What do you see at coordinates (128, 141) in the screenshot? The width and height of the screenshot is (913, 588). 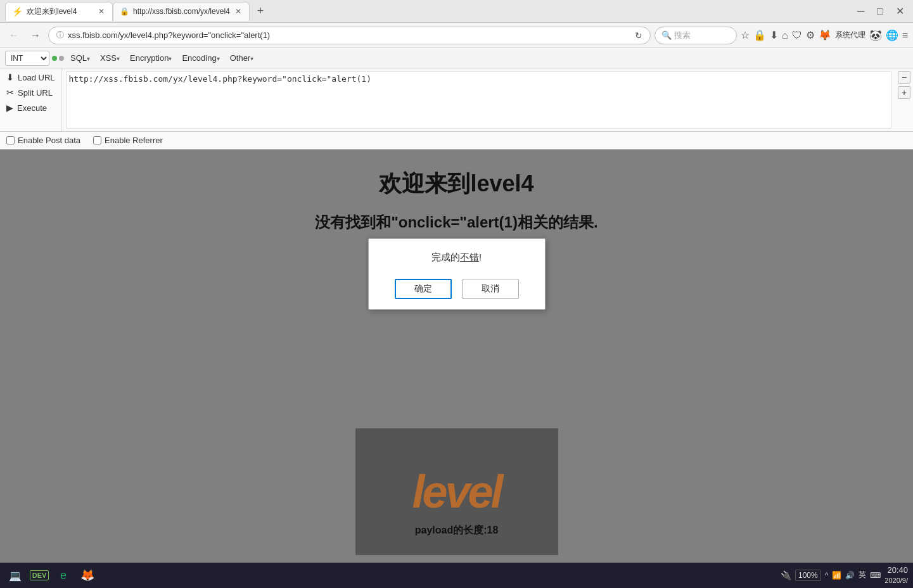 I see `referrer-checkbox-label: Enable Referrer` at bounding box center [128, 141].